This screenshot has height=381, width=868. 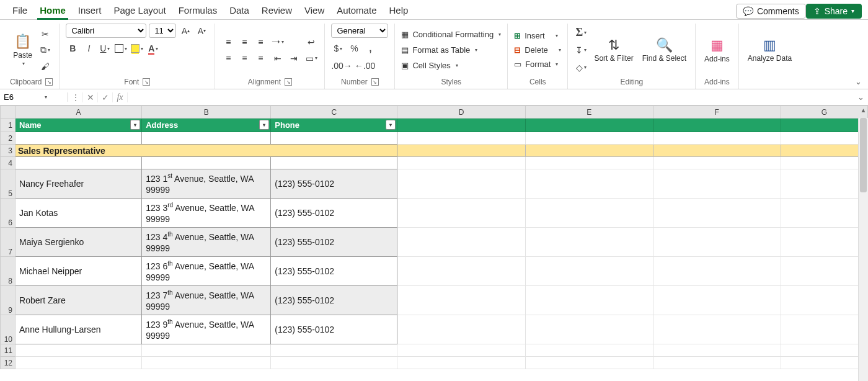 What do you see at coordinates (490, 97) in the screenshot?
I see `formula-input` at bounding box center [490, 97].